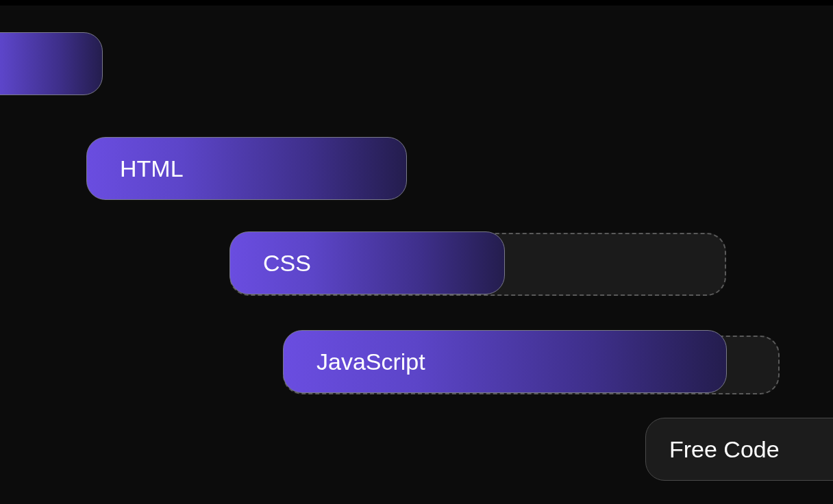 The height and width of the screenshot is (504, 833). I want to click on progress-bar-html-label: HTML, so click(152, 168).